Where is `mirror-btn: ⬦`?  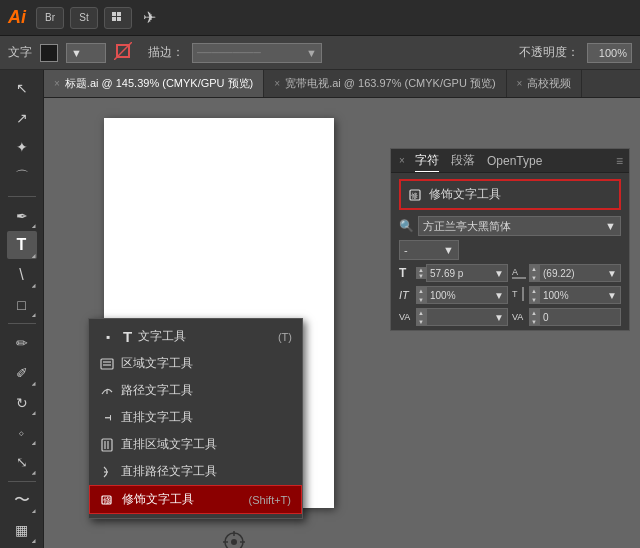
mirror-btn: ⬦ is located at coordinates (22, 432).